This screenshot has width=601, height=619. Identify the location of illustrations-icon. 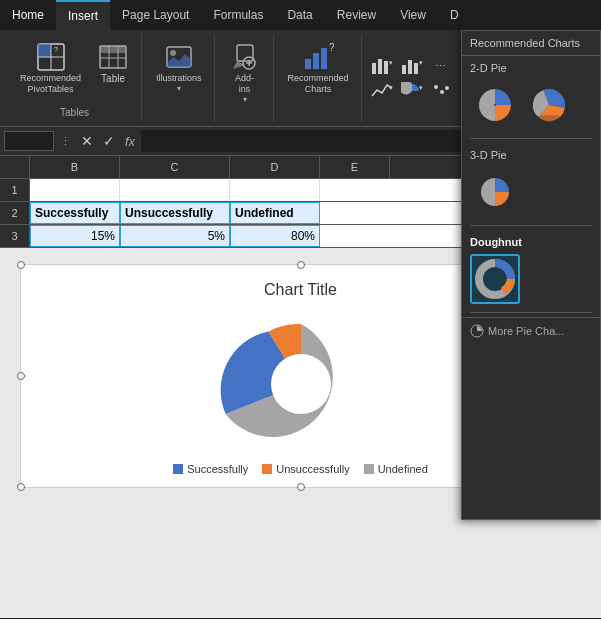
(179, 57).